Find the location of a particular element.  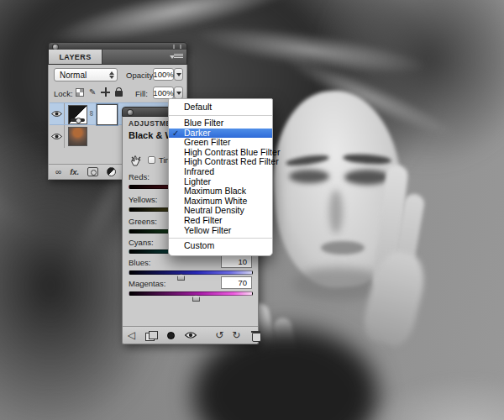

stepper-icon is located at coordinates (111, 76).